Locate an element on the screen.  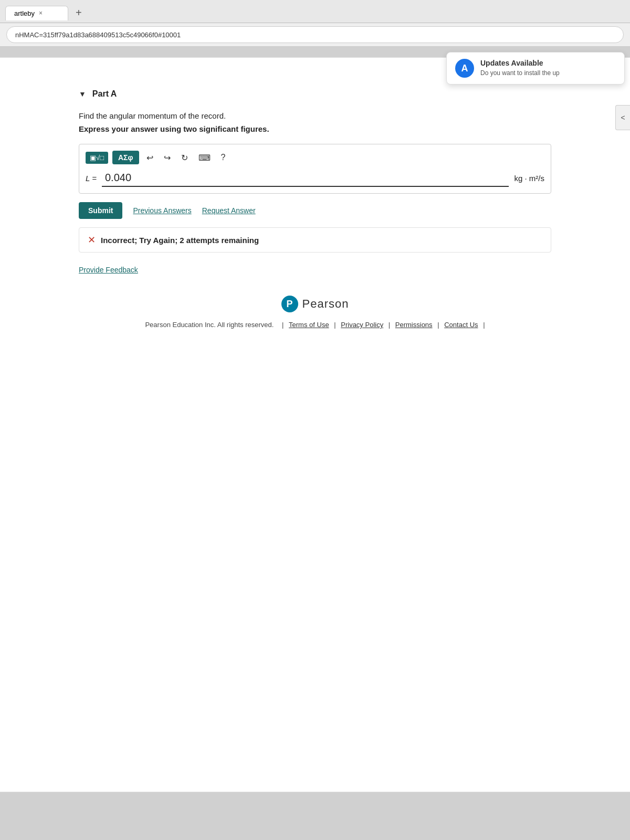
tab-label: artleby is located at coordinates (24, 14).